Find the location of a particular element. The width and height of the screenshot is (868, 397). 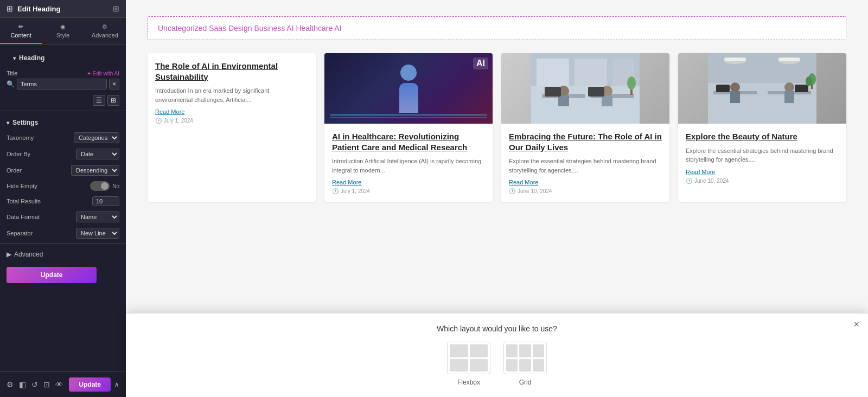

bottom-icons: ⚙ ◧ ↺ ⊡ 👁 is located at coordinates (35, 385).